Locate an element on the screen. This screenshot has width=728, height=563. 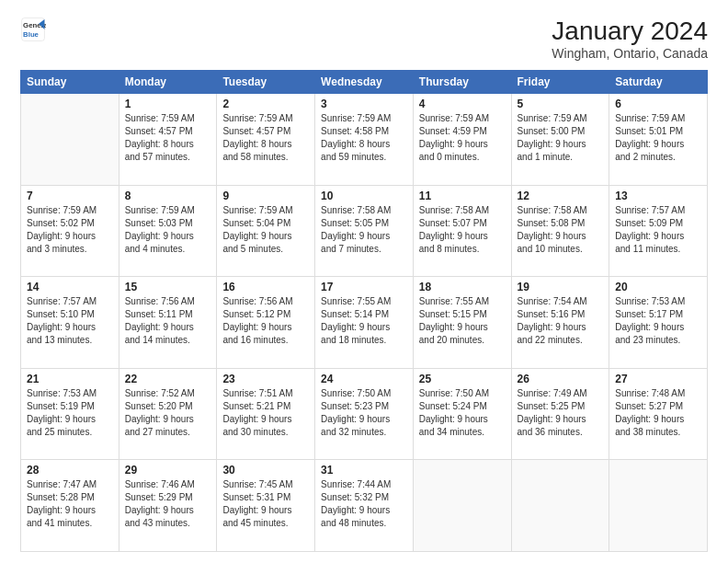
day-info: Sunrise: 7:55 AM Sunset: 5:14 PM Dayligh… is located at coordinates (364, 321).